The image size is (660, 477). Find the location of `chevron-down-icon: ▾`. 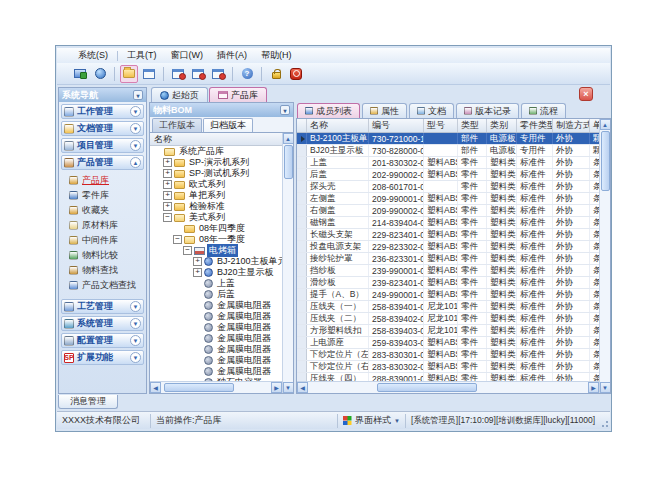

chevron-down-icon: ▾ is located at coordinates (138, 95).